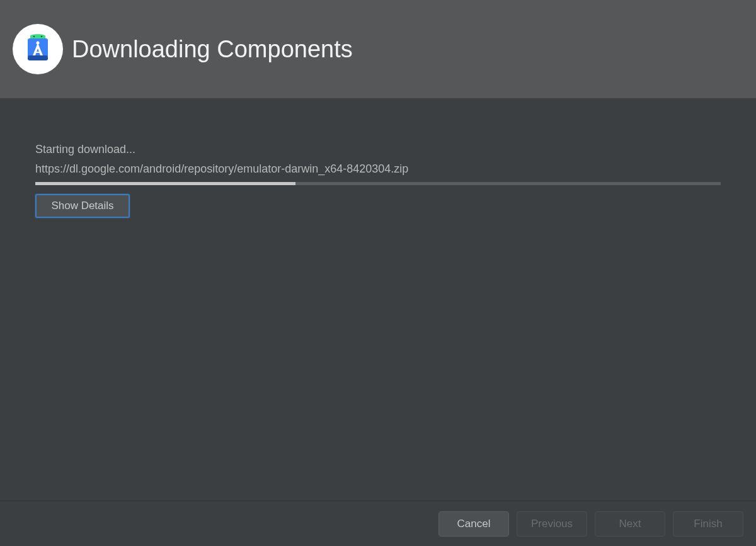  I want to click on status-text: Starting download..., so click(378, 150).